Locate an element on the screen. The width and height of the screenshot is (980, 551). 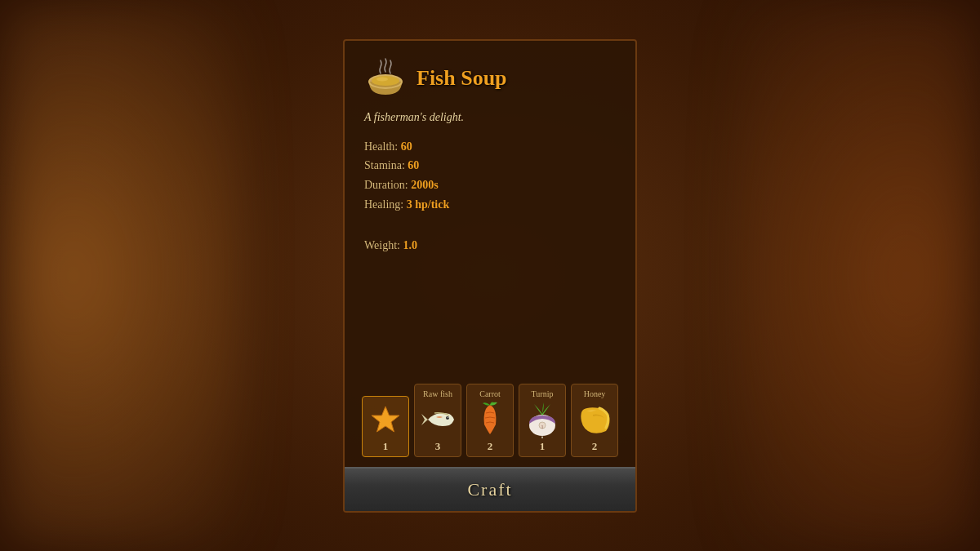
raw-fish-count: 3 is located at coordinates (438, 447).